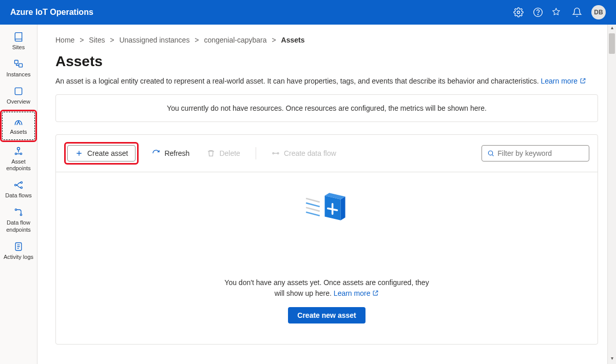 The height and width of the screenshot is (364, 616). I want to click on asset-endpoint-icon, so click(18, 151).